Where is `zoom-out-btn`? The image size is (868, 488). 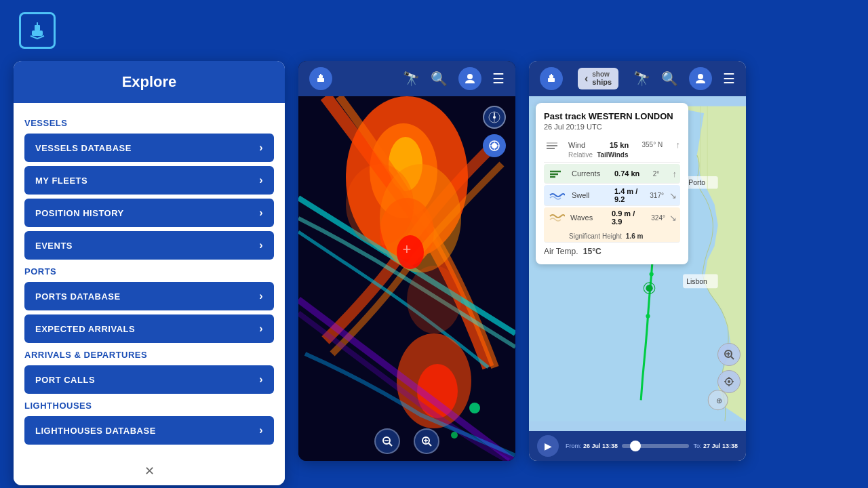 zoom-out-btn is located at coordinates (387, 441).